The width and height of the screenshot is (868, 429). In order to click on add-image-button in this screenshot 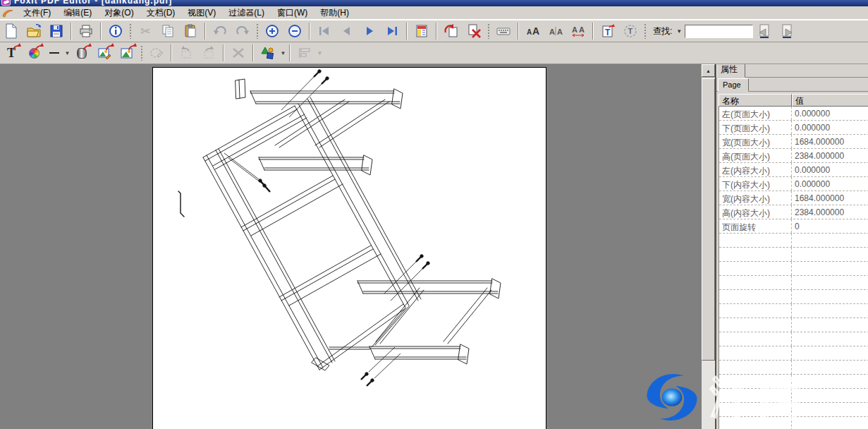, I will do `click(127, 53)`.